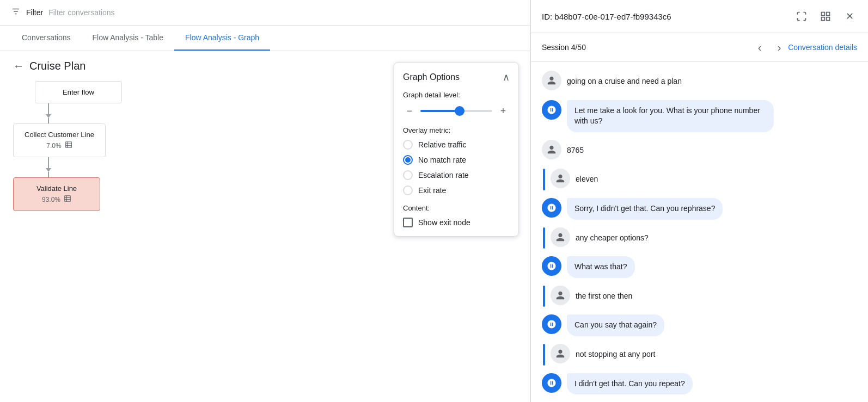  What do you see at coordinates (624, 82) in the screenshot?
I see `chat-bubble-msg1: going on a cruise and need a plan` at bounding box center [624, 82].